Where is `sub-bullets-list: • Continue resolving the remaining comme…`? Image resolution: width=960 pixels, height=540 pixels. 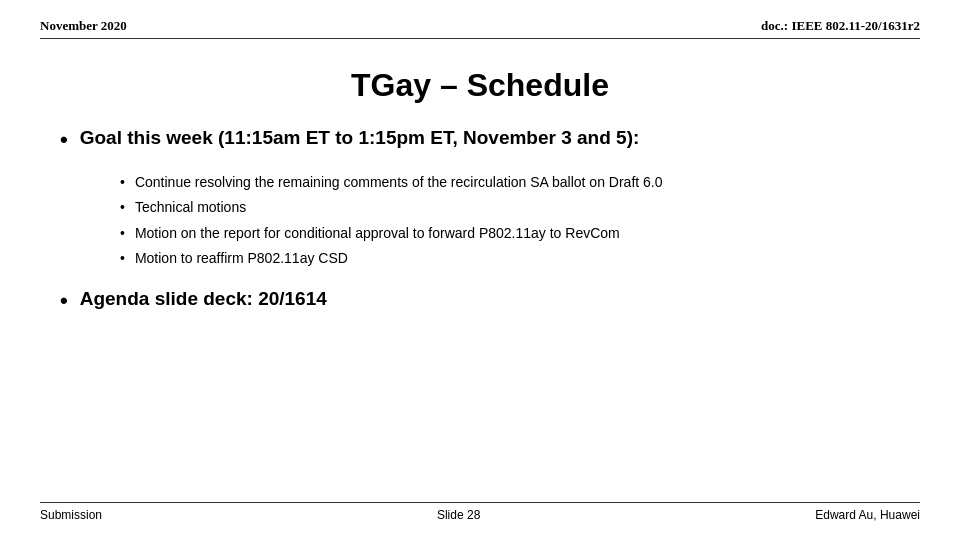 sub-bullets-list: • Continue resolving the remaining comme… is located at coordinates (510, 221).